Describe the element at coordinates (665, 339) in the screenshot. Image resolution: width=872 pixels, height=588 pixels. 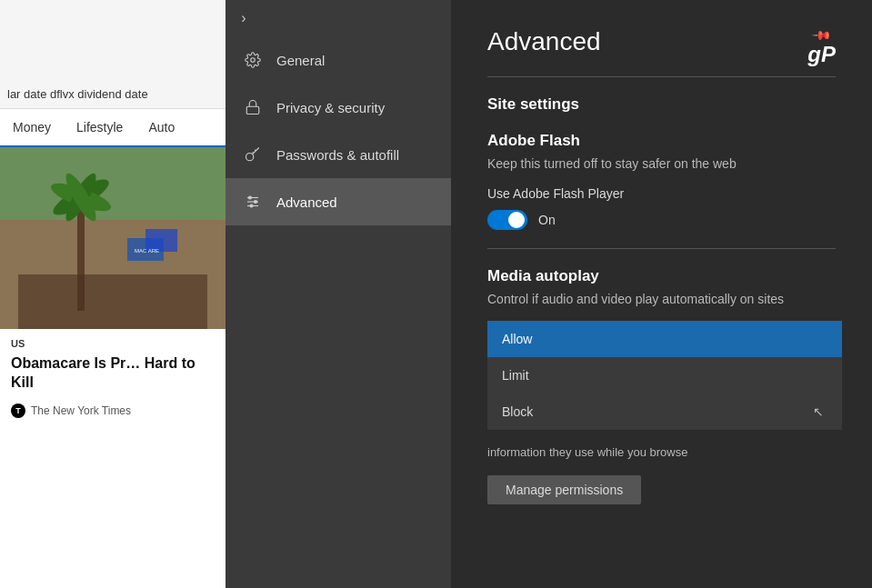
I see `dropdown-option-allow: Allow` at that location.